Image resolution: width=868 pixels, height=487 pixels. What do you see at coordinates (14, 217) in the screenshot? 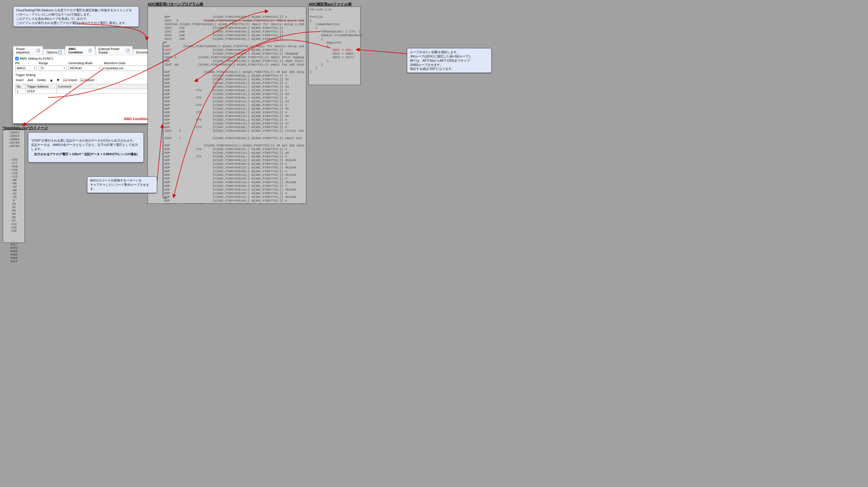
I see `csv-value: 80` at bounding box center [14, 217].